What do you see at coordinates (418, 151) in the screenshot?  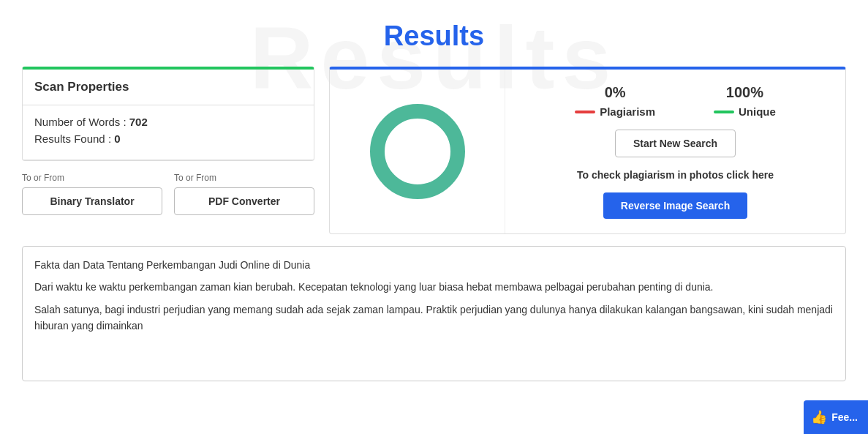 I see `donut-ring` at bounding box center [418, 151].